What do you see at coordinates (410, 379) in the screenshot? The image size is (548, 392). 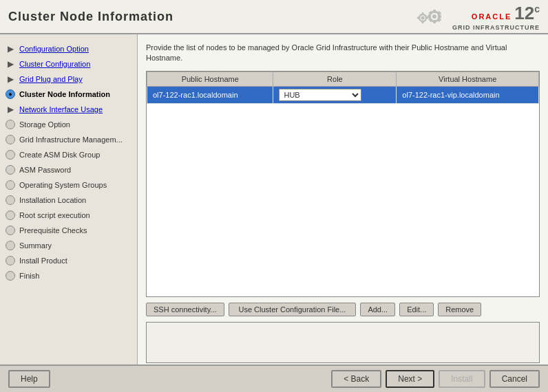 I see `next-button: Next >` at bounding box center [410, 379].